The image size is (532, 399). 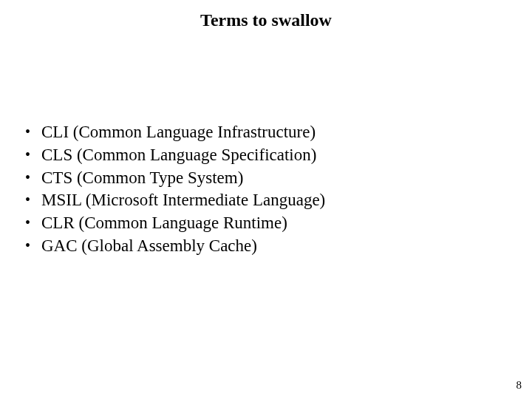 What do you see at coordinates (259, 201) in the screenshot?
I see `list-item: MSIL (Microsoft Intermediate Language)` at bounding box center [259, 201].